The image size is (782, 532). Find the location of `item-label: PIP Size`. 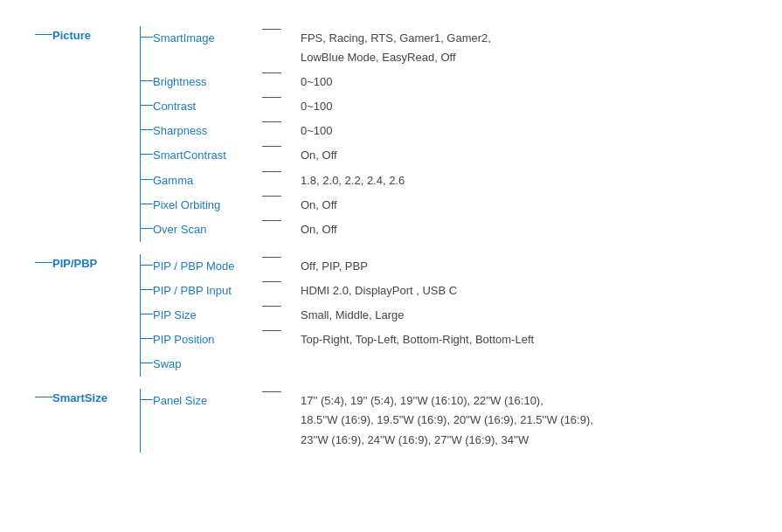

item-label: PIP Size is located at coordinates (208, 315).